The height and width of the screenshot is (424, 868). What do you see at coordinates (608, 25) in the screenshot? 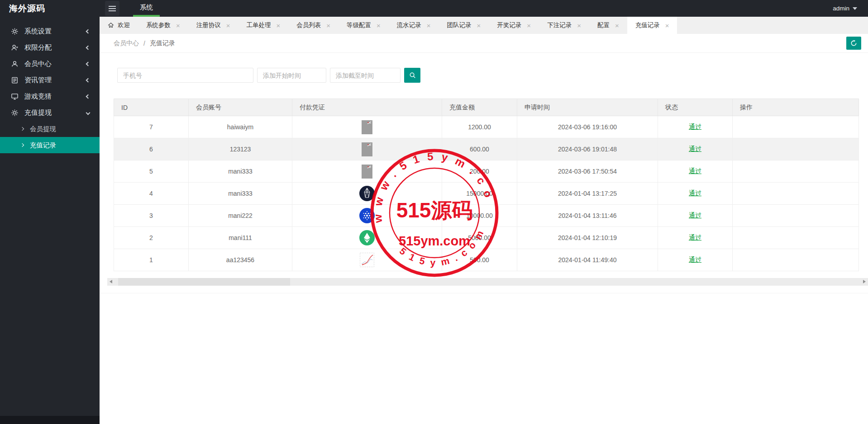
I see `tab-item: 配置×` at bounding box center [608, 25].